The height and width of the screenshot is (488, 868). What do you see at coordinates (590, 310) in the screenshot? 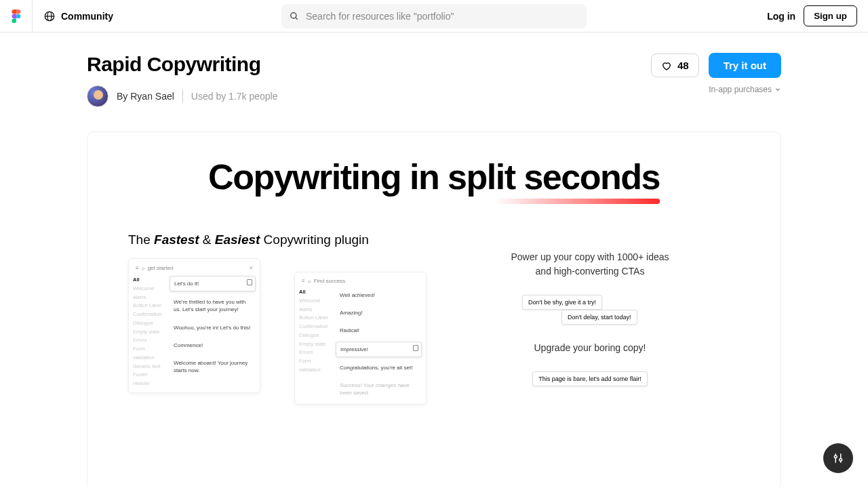
I see `chip-cluster: Don't be shy, give it a try! Don't delay…` at bounding box center [590, 310].